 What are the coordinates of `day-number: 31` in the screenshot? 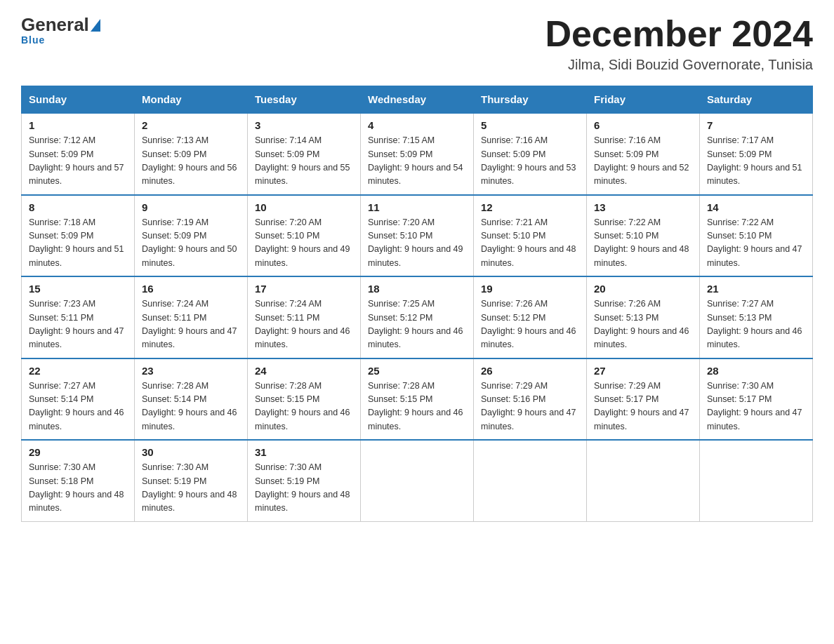 It's located at (304, 452).